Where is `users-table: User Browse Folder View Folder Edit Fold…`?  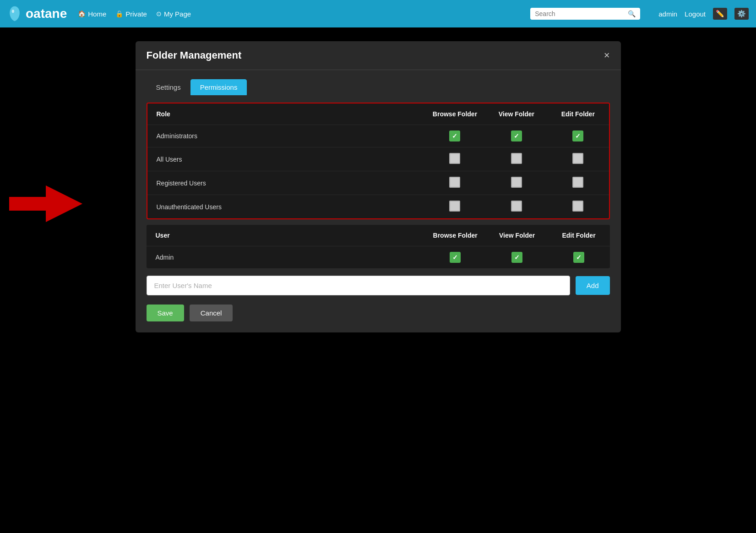
users-table: User Browse Folder View Folder Edit Fold… is located at coordinates (378, 246).